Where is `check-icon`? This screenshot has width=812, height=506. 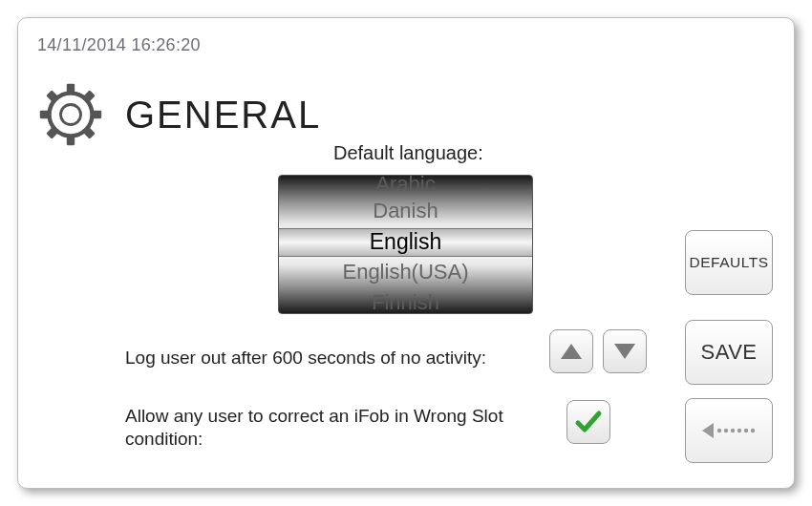
check-icon is located at coordinates (588, 422).